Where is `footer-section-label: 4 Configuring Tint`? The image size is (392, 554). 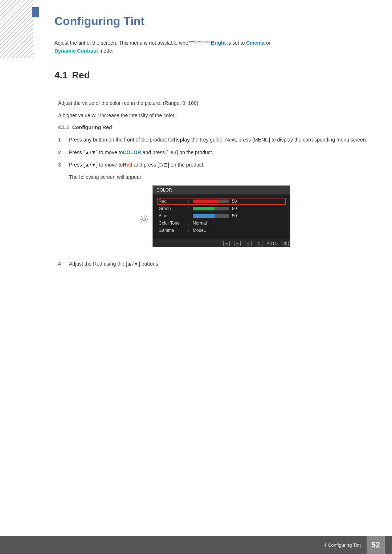 footer-section-label: 4 Configuring Tint is located at coordinates (342, 545).